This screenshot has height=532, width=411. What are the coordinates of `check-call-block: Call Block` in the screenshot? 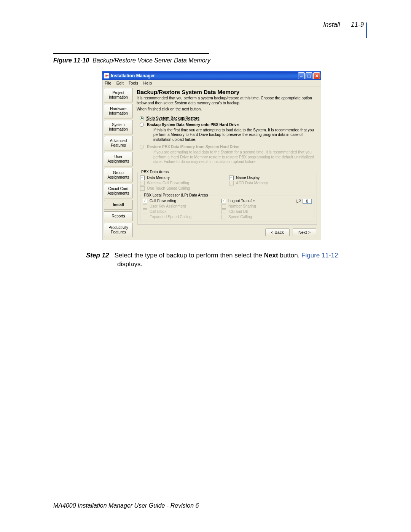 It's located at (180, 212).